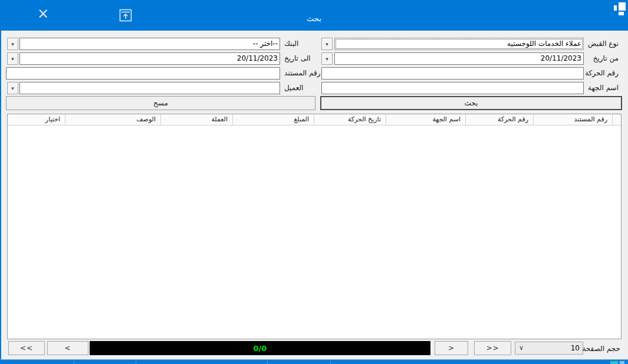 This screenshot has width=628, height=364. What do you see at coordinates (459, 59) in the screenshot?
I see `from-date-field: 20/11/2023` at bounding box center [459, 59].